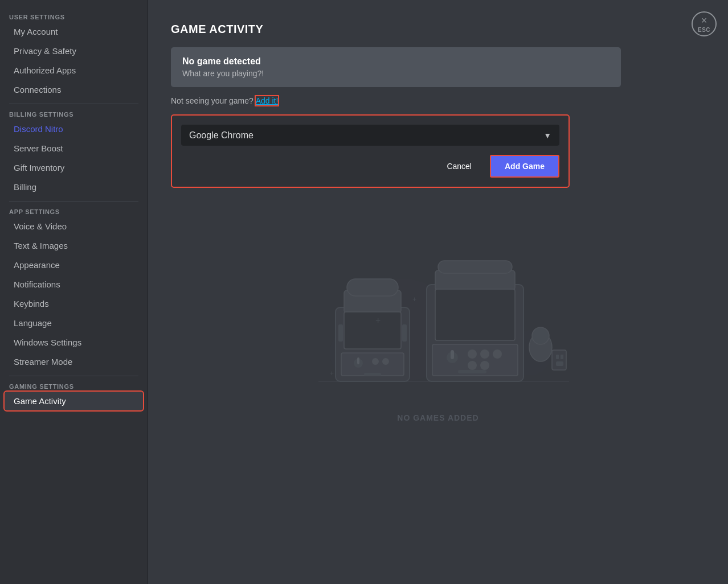 This screenshot has width=728, height=584. I want to click on esc-label: ESC, so click(704, 30).